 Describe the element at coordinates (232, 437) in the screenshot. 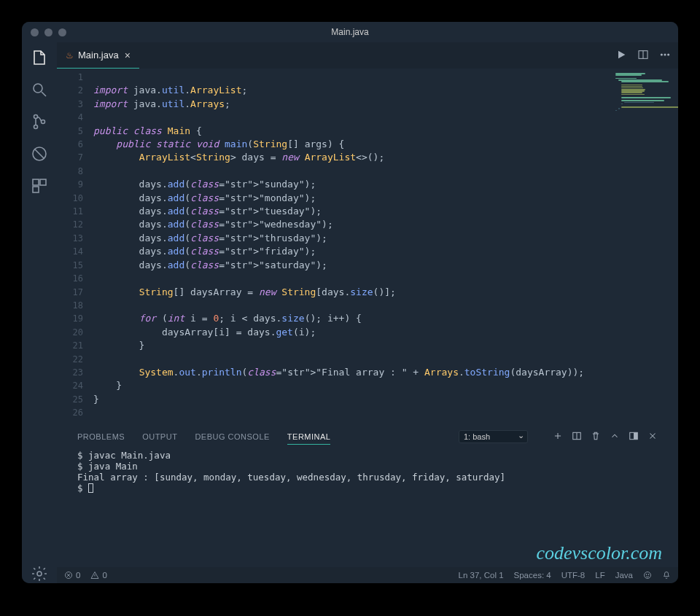

I see `debug-console-tab: DEBUG CONSOLE` at that location.